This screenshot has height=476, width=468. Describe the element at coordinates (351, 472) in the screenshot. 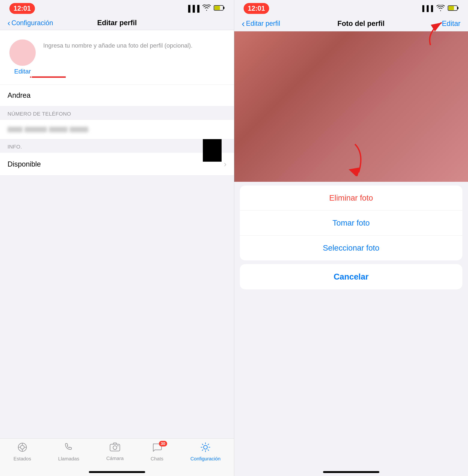

I see `home-indicator-right` at that location.